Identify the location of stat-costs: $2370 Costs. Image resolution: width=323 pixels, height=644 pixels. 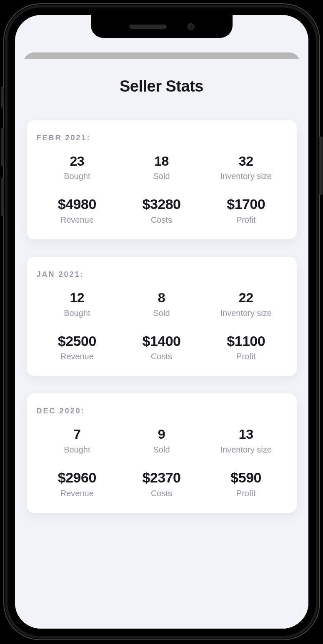
(162, 484).